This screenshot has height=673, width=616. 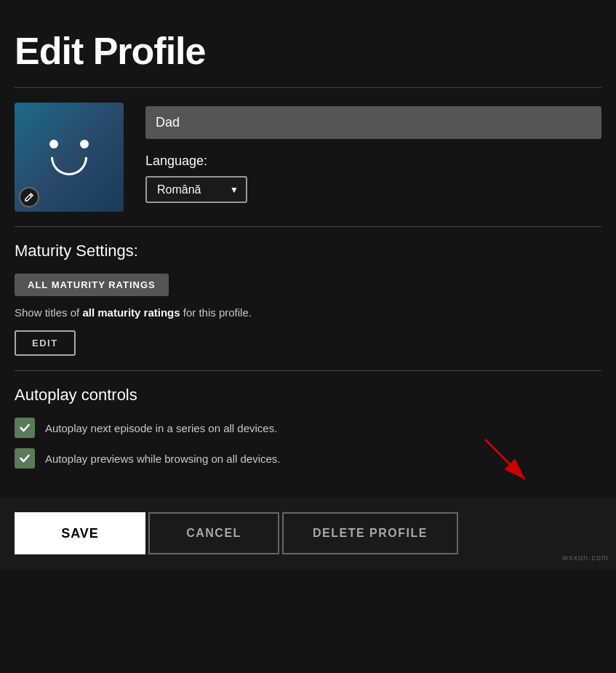 What do you see at coordinates (308, 458) in the screenshot?
I see `autoplay-previews-row: Autoplay previews while browsing on all …` at bounding box center [308, 458].